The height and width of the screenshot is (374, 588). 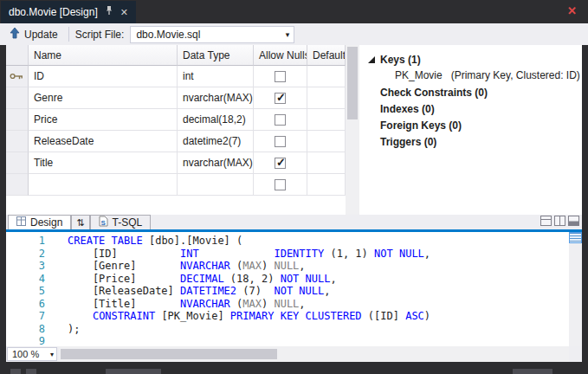 What do you see at coordinates (561, 222) in the screenshot?
I see `pane-layout-buttons` at bounding box center [561, 222].